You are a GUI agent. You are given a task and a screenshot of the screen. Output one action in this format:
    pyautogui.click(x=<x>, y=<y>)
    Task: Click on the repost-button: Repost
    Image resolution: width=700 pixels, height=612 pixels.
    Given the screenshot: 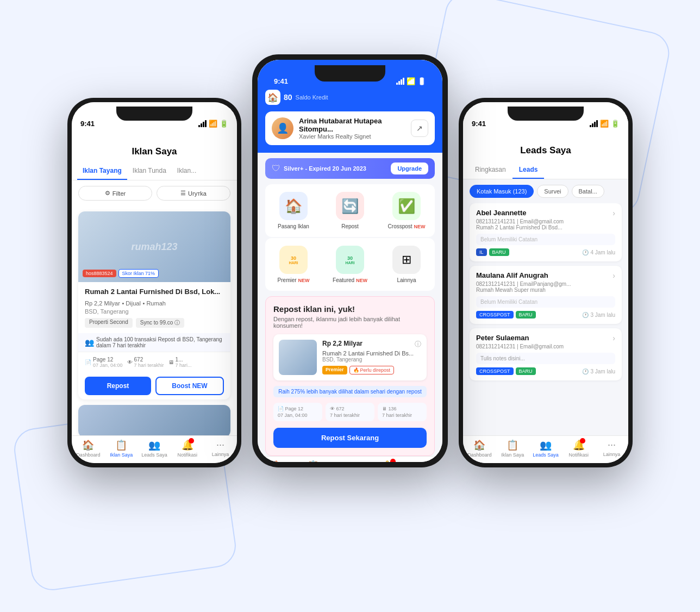 What is the action you would take?
    pyautogui.click(x=118, y=386)
    